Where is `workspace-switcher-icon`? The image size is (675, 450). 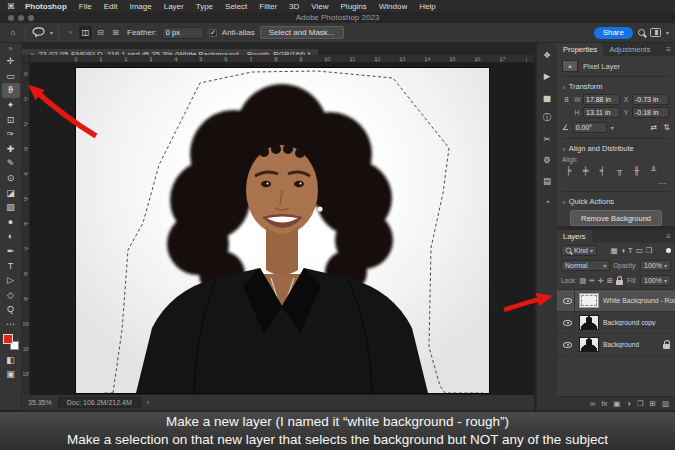 workspace-switcher-icon is located at coordinates (656, 32).